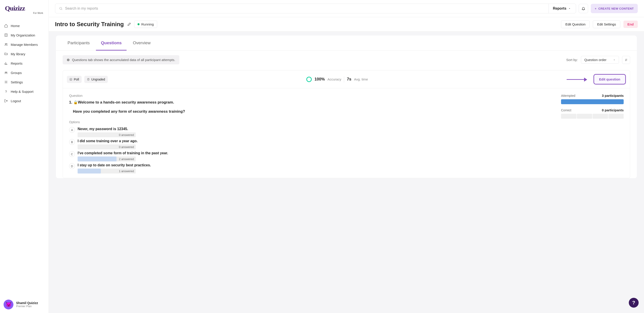 The height and width of the screenshot is (313, 644). Describe the element at coordinates (626, 60) in the screenshot. I see `sort-direction-toggle` at that location.